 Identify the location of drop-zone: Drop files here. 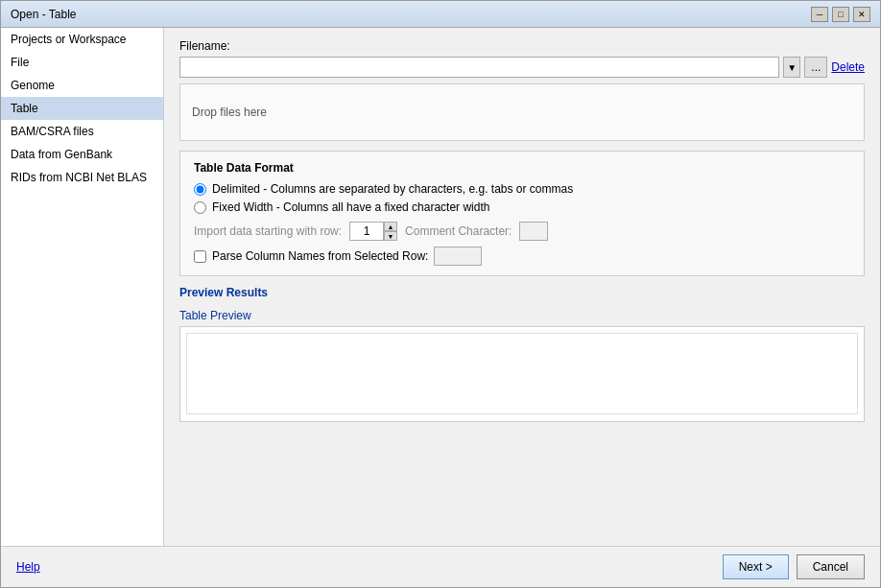
(522, 112).